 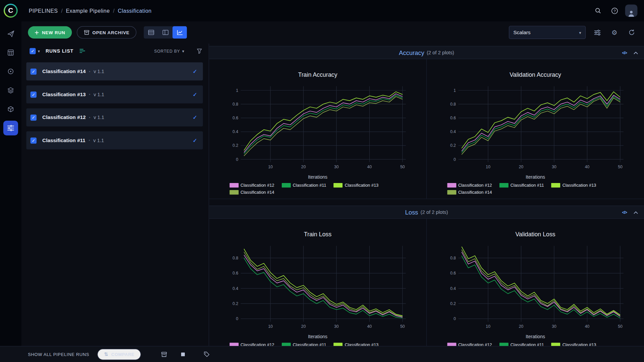 What do you see at coordinates (11, 53) in the screenshot?
I see `nav-datasets-icon` at bounding box center [11, 53].